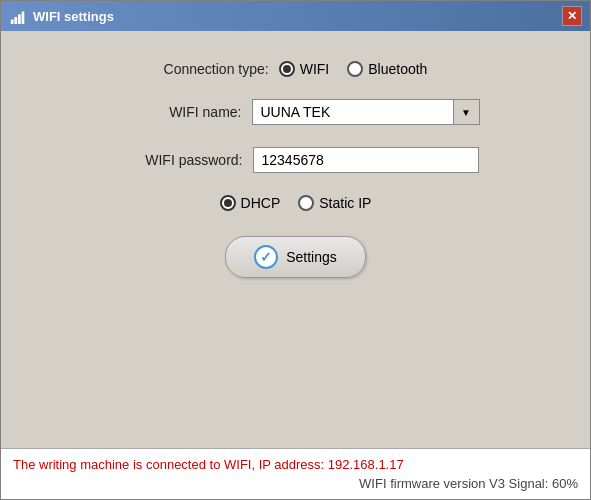  What do you see at coordinates (287, 69) in the screenshot?
I see `radio-wifi-circle` at bounding box center [287, 69].